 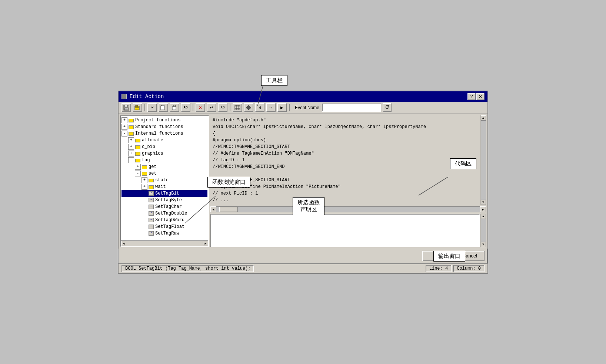 What do you see at coordinates (163, 108) in the screenshot?
I see `copy-button` at bounding box center [163, 108].